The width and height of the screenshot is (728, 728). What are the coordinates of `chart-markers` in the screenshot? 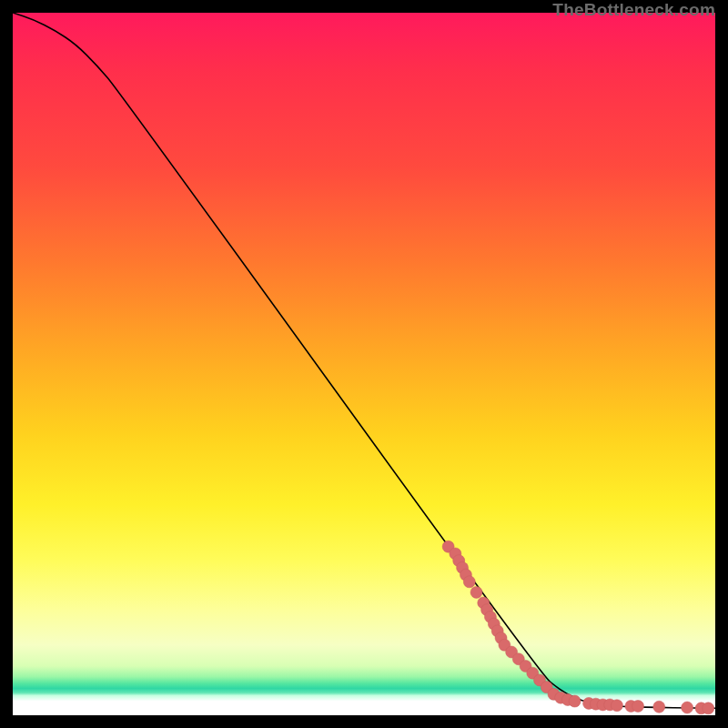 It's located at (579, 628).